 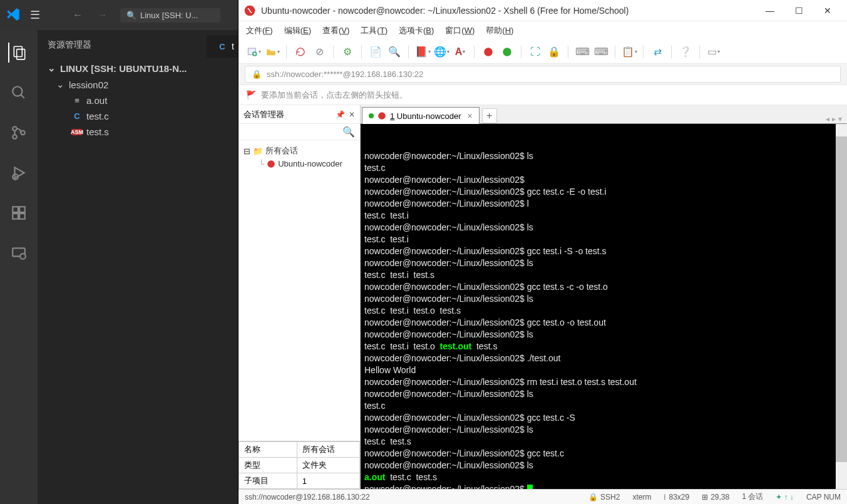 What do you see at coordinates (19, 173) in the screenshot?
I see `debug-activity-icon` at bounding box center [19, 173].